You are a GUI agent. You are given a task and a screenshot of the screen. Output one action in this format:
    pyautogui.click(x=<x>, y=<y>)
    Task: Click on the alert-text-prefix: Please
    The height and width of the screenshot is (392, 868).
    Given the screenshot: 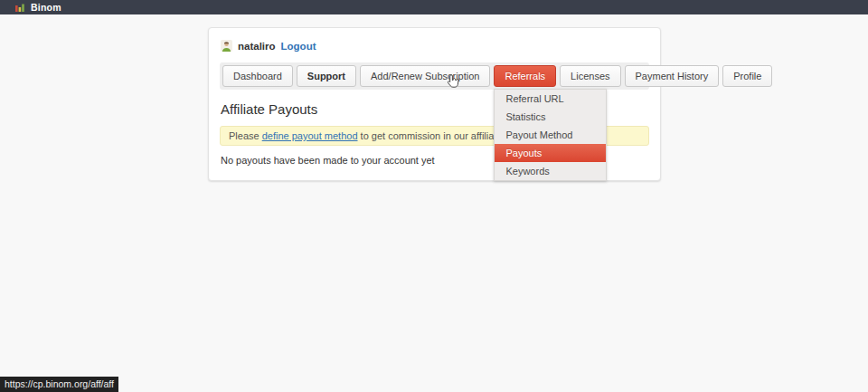 What is the action you would take?
    pyautogui.click(x=246, y=136)
    